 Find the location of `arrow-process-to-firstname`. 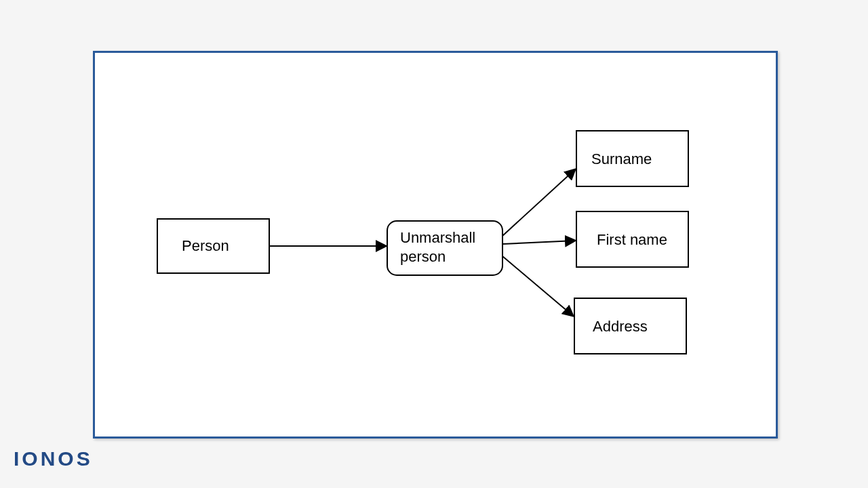

arrow-process-to-firstname is located at coordinates (538, 243).